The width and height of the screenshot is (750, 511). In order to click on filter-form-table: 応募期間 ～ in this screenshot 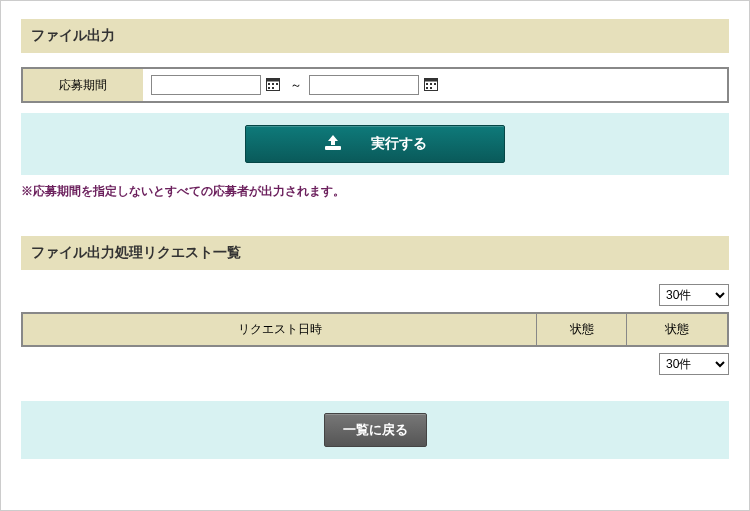, I will do `click(375, 85)`.